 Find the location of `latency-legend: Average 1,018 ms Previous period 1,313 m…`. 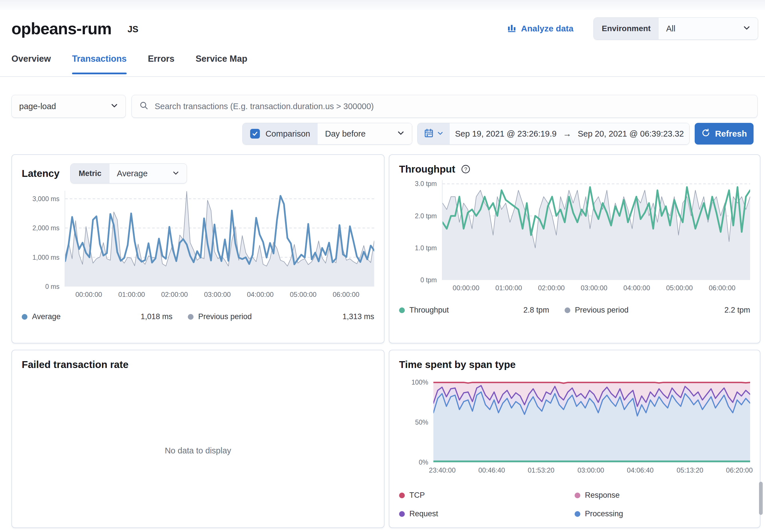

latency-legend: Average 1,018 ms Previous period 1,313 m… is located at coordinates (198, 317).